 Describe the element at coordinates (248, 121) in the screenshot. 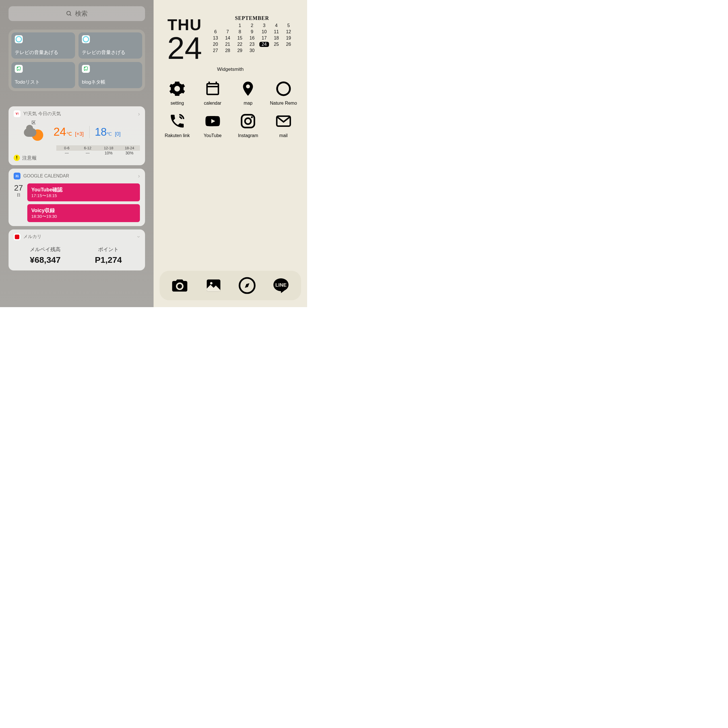

I see `instagram-icon` at that location.